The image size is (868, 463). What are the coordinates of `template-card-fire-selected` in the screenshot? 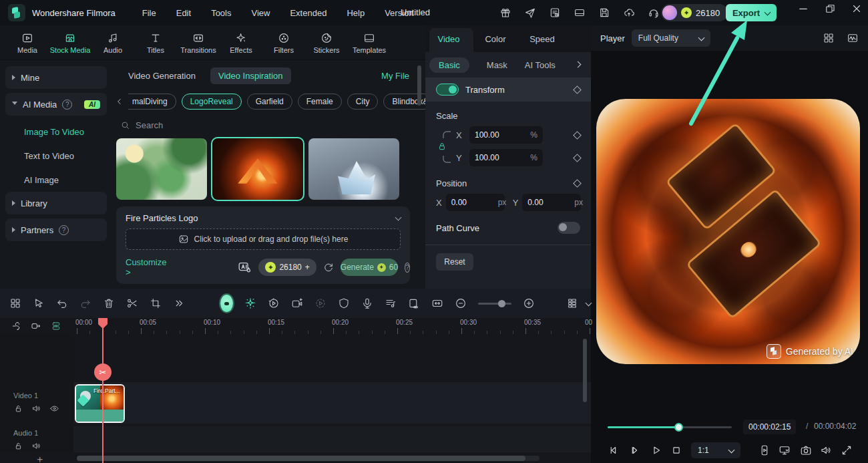 It's located at (258, 169).